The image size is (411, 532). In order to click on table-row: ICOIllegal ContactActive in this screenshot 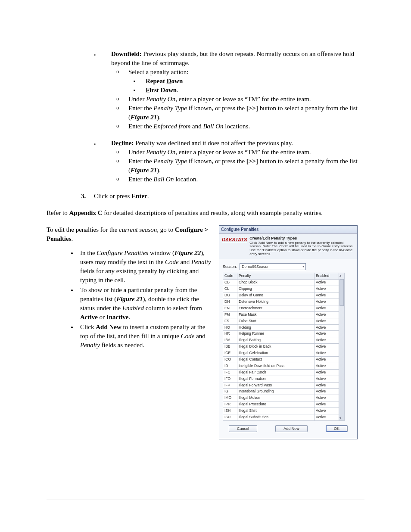, I will do `click(281, 359)`.